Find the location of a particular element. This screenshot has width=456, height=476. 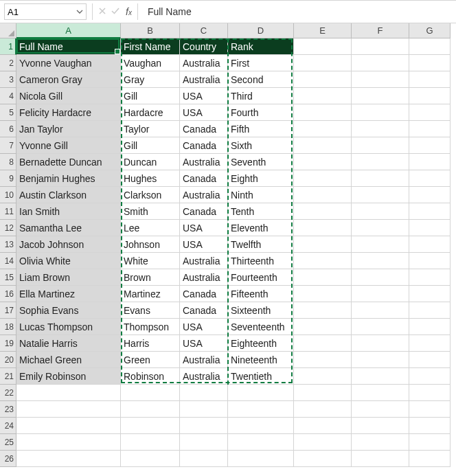

cell: Emily Robinson is located at coordinates (69, 376).